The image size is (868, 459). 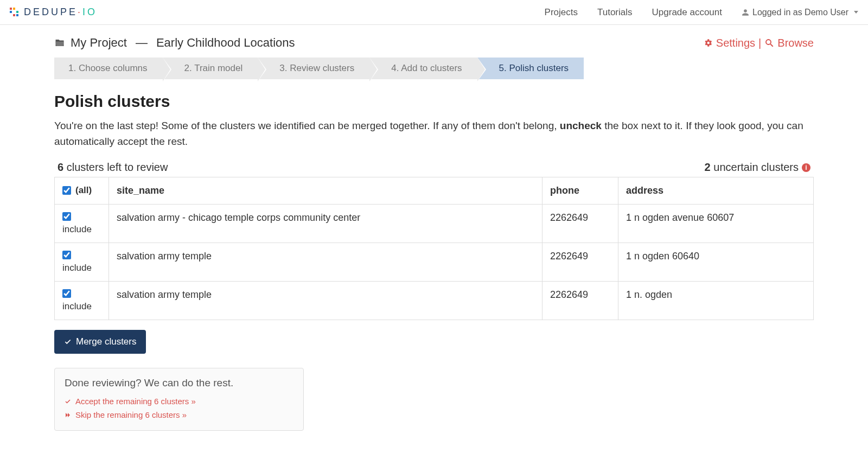 What do you see at coordinates (68, 415) in the screenshot?
I see `fast-forward-icon` at bounding box center [68, 415].